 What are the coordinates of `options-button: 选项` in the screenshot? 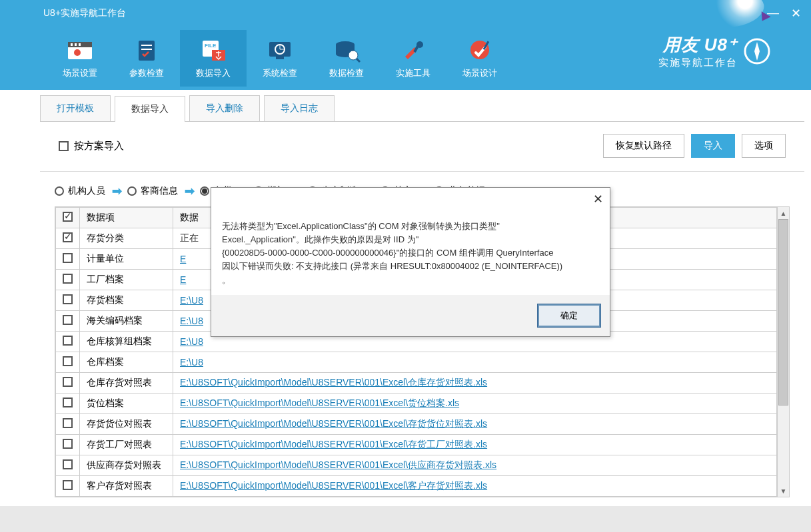 It's located at (764, 146).